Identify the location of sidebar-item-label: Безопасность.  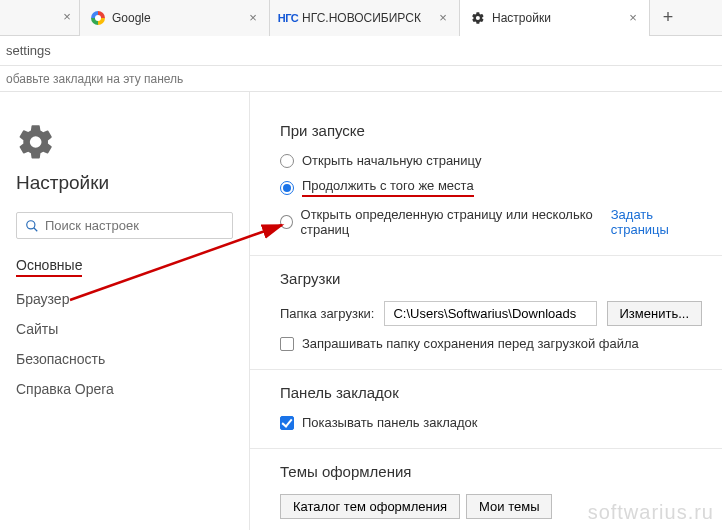
(60, 359).